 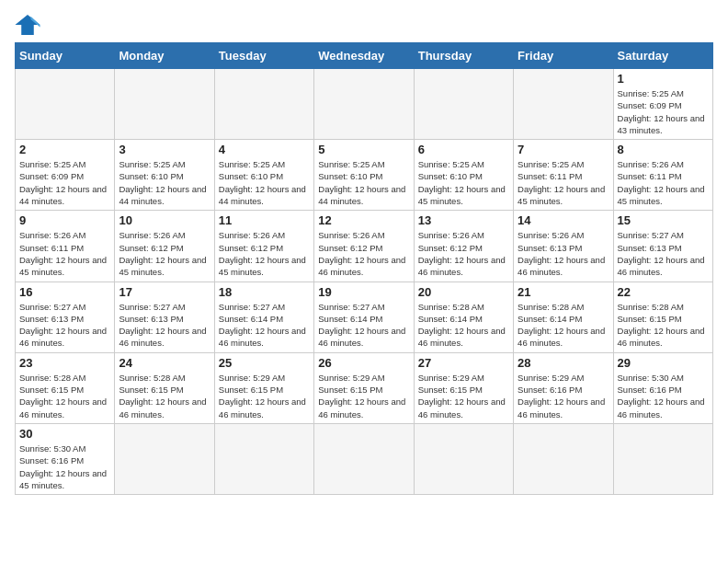 What do you see at coordinates (364, 316) in the screenshot?
I see `calendar-cell: 19Sunrise: 5:27 AM Sunset: 6:14 PM Dayli…` at bounding box center [364, 316].